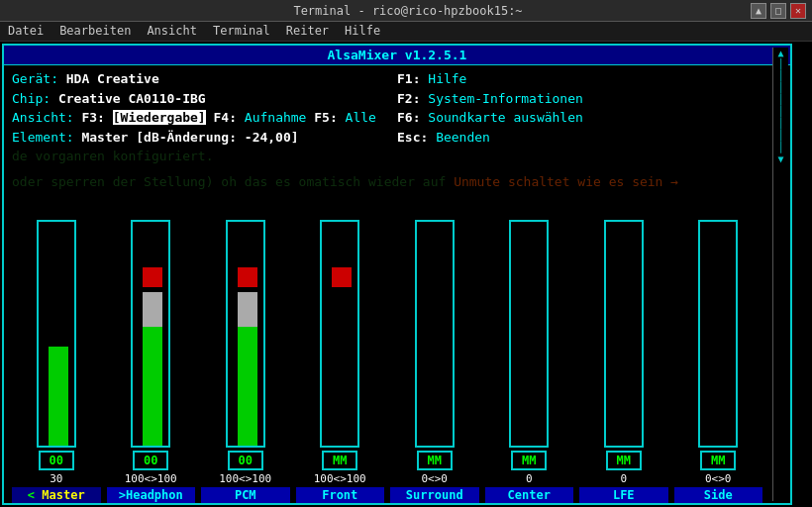 Image resolution: width=812 pixels, height=507 pixels. Describe the element at coordinates (151, 334) in the screenshot. I see `headphone-fader` at that location.